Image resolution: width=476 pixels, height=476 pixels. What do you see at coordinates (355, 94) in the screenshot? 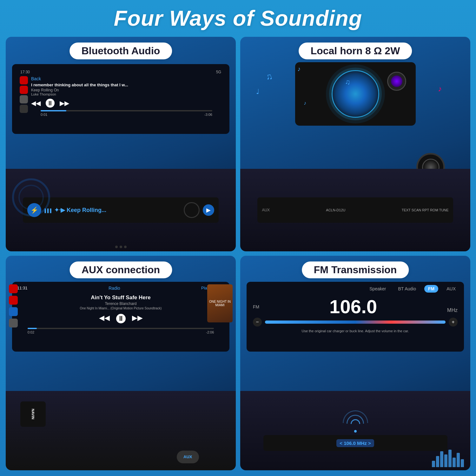
I see `speaker-grille` at bounding box center [355, 94].